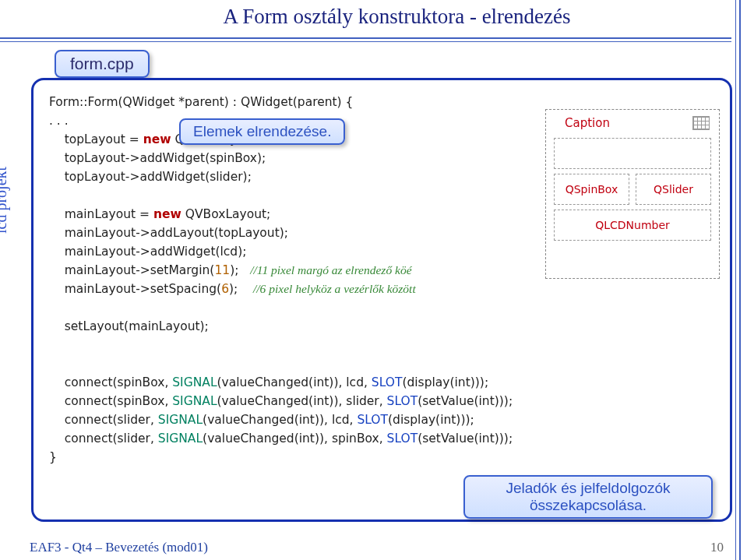  Describe the element at coordinates (397, 17) in the screenshot. I see `page-title: A Form osztály konstruktora - elrendezés` at that location.